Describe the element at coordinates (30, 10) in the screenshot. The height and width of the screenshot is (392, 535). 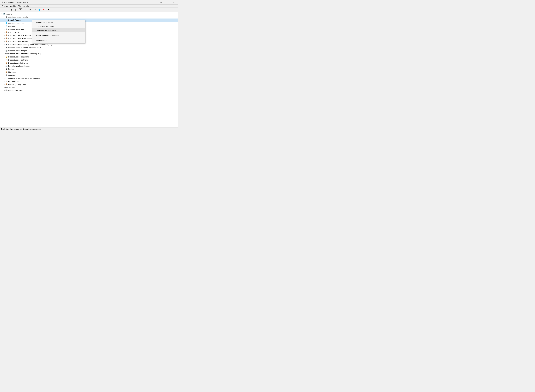
I see `refresh-button: ⟳` at that location.